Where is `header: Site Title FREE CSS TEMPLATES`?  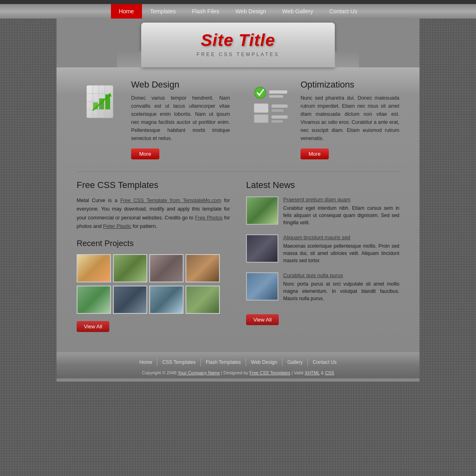
header: Site Title FREE CSS TEMPLATES is located at coordinates (238, 43).